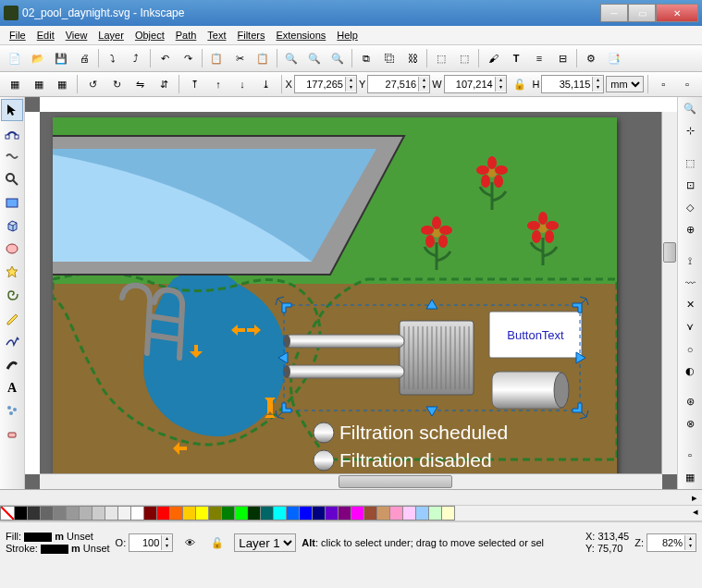 Image resolution: width=702 pixels, height=588 pixels. Describe the element at coordinates (141, 84) in the screenshot. I see `flip-h-button: ⇋` at that location.